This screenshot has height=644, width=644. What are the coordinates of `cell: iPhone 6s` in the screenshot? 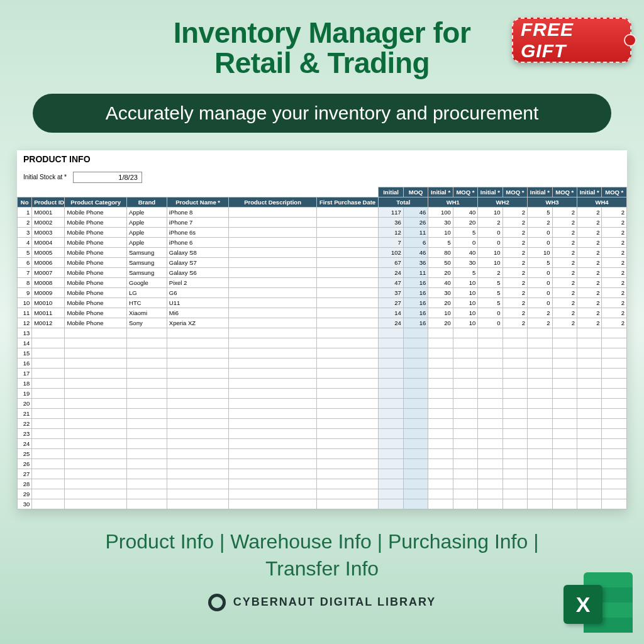 It's located at (197, 232).